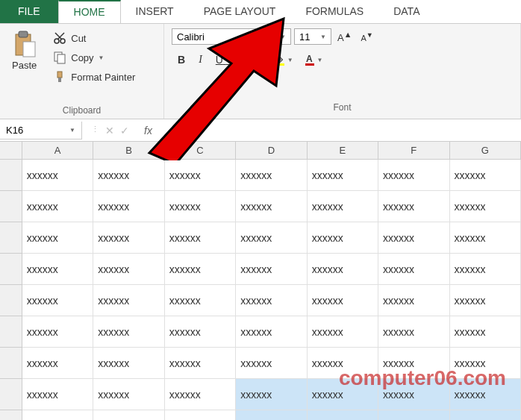 This screenshot has height=420, width=521. I want to click on column-header: F, so click(414, 151).